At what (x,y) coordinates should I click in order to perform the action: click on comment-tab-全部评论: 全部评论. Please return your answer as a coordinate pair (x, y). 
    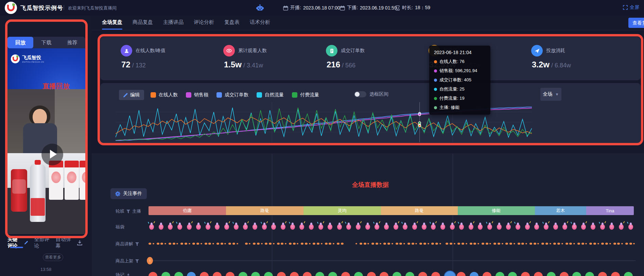
    Looking at the image, I should click on (41, 243).